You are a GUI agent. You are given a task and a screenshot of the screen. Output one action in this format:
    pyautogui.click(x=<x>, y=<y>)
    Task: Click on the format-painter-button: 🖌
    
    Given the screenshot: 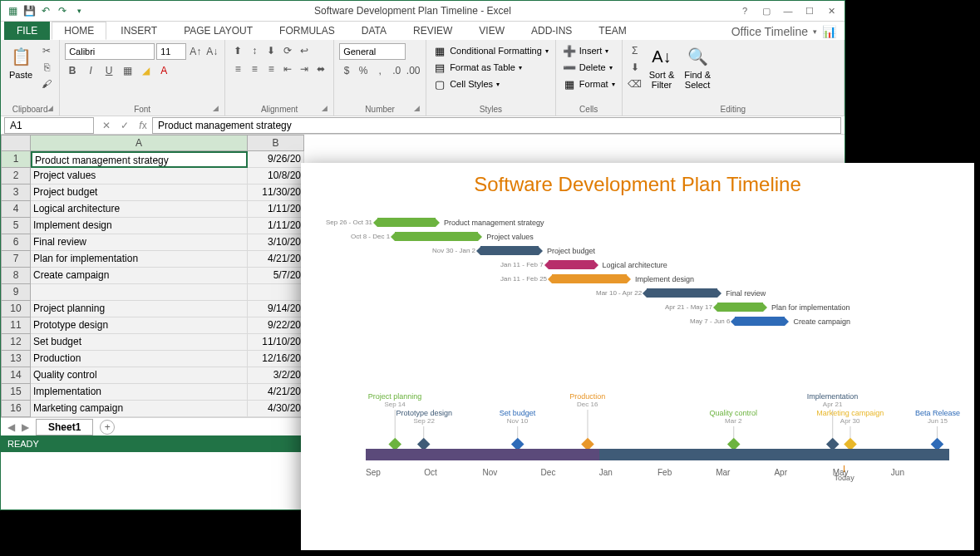 What is the action you would take?
    pyautogui.click(x=47, y=84)
    